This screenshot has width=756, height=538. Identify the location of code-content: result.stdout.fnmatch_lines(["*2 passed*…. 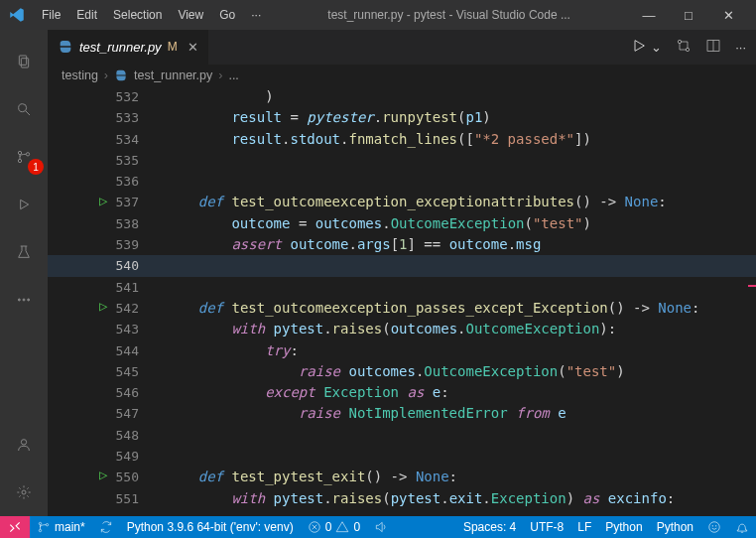
(365, 139).